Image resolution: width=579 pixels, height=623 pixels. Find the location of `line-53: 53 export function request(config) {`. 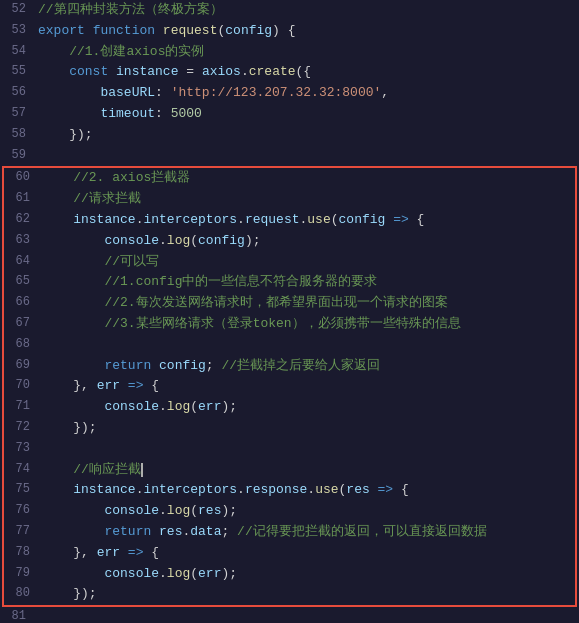

line-53: 53 export function request(config) { is located at coordinates (290, 32).